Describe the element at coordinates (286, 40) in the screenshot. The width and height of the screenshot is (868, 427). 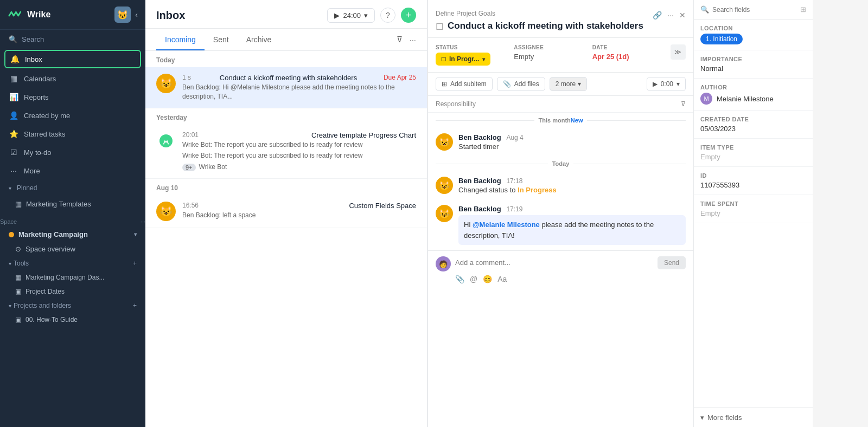
I see `inbox-tabs: Incoming Sent Archive ⊽ ···` at that location.